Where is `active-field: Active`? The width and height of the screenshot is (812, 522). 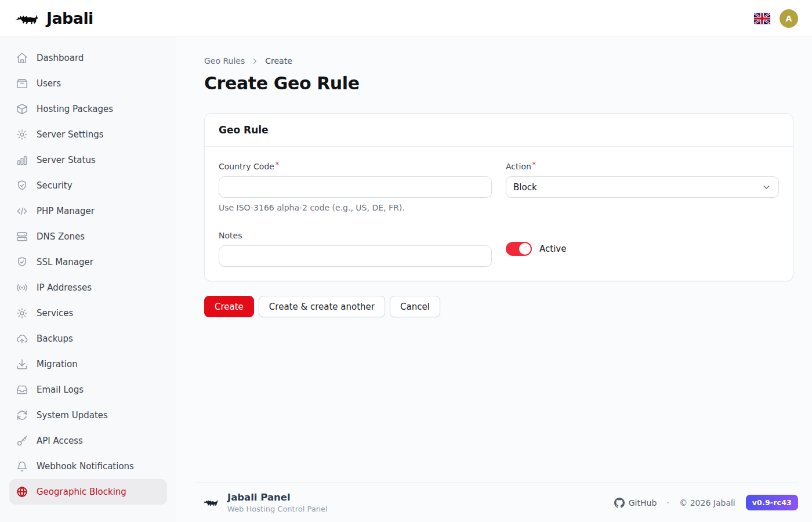 active-field: Active is located at coordinates (643, 248).